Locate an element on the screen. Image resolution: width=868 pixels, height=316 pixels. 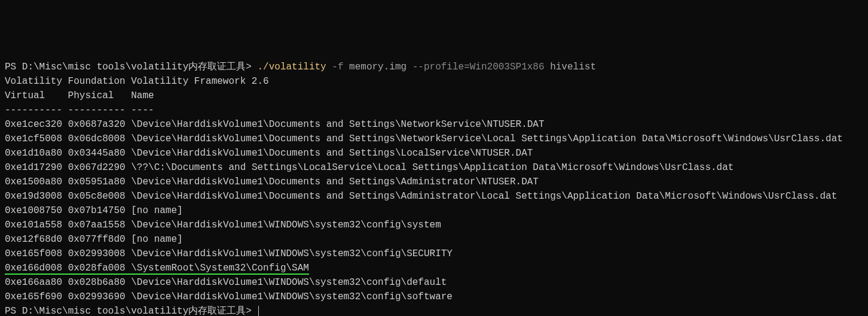
row-phys: 0x067d2290 is located at coordinates (97, 168).